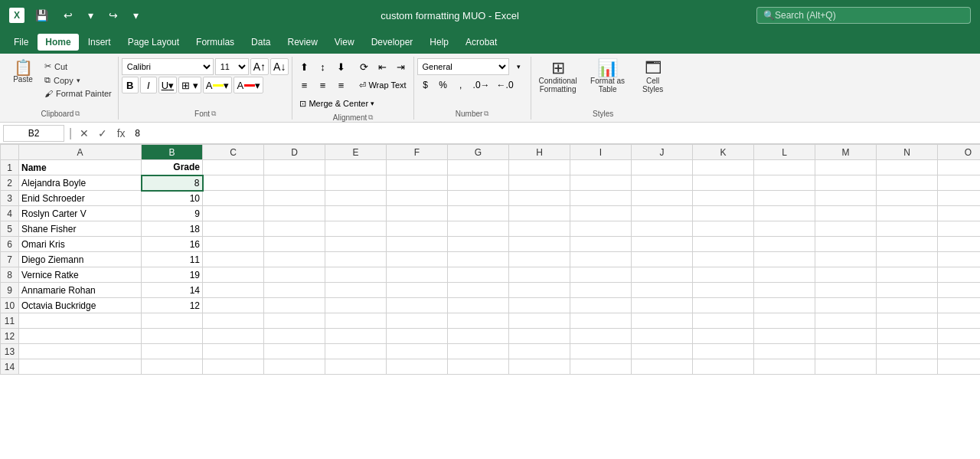  Describe the element at coordinates (662, 244) in the screenshot. I see `cell-J6` at that location.